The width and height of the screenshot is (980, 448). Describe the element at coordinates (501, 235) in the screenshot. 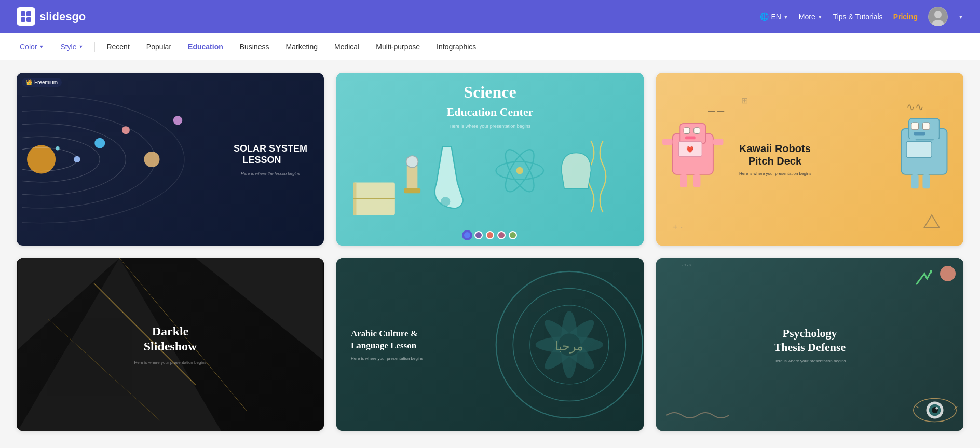

I see `swatch-pink` at that location.